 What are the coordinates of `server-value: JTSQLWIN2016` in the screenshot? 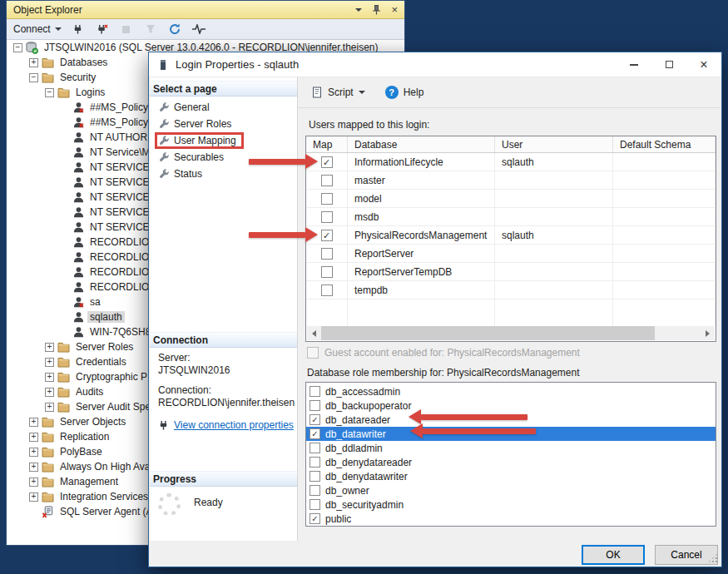 It's located at (226, 371).